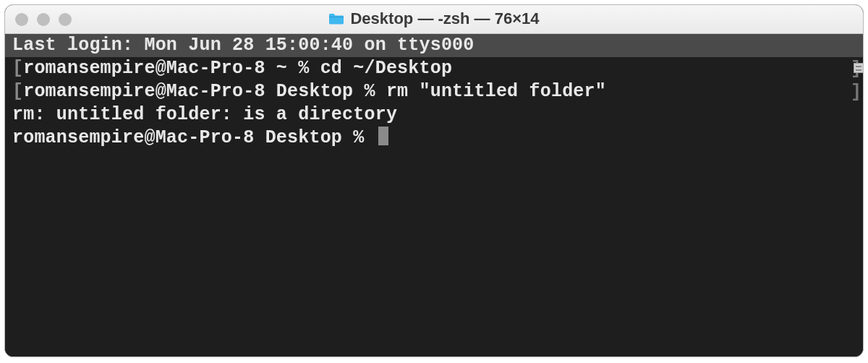  Describe the element at coordinates (383, 136) in the screenshot. I see `cursor-block` at that location.